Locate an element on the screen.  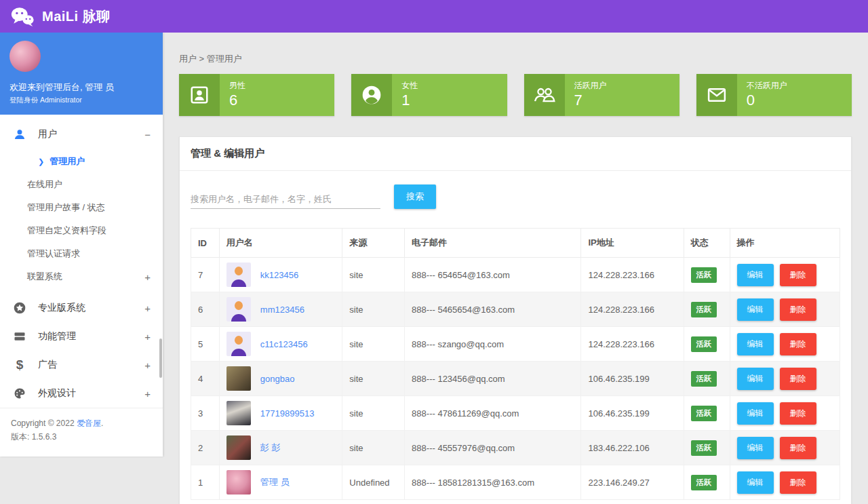
cell-id: 5 is located at coordinates (205, 345).